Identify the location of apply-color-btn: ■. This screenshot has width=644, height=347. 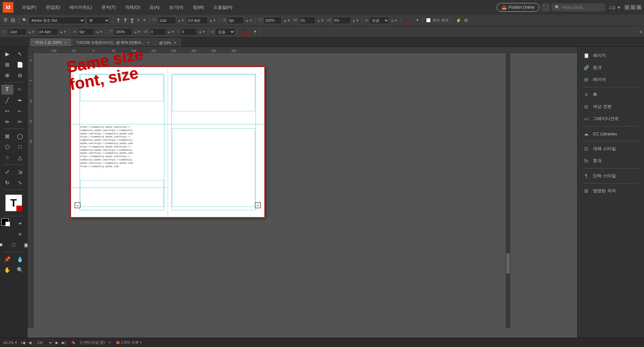
(3, 245).